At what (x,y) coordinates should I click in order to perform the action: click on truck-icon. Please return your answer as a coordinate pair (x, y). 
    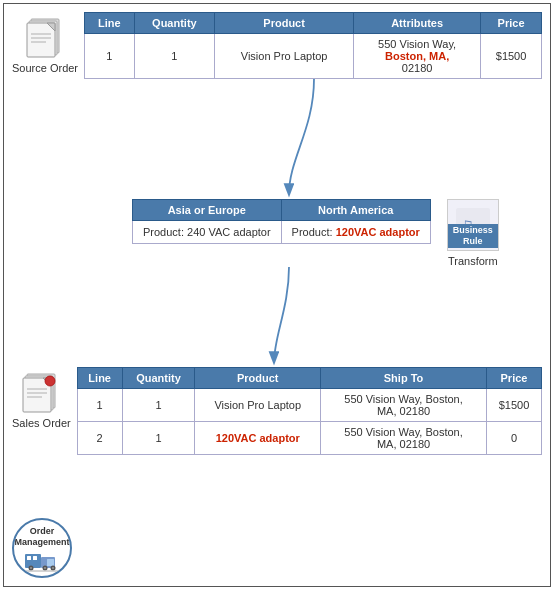
    Looking at the image, I should click on (42, 561).